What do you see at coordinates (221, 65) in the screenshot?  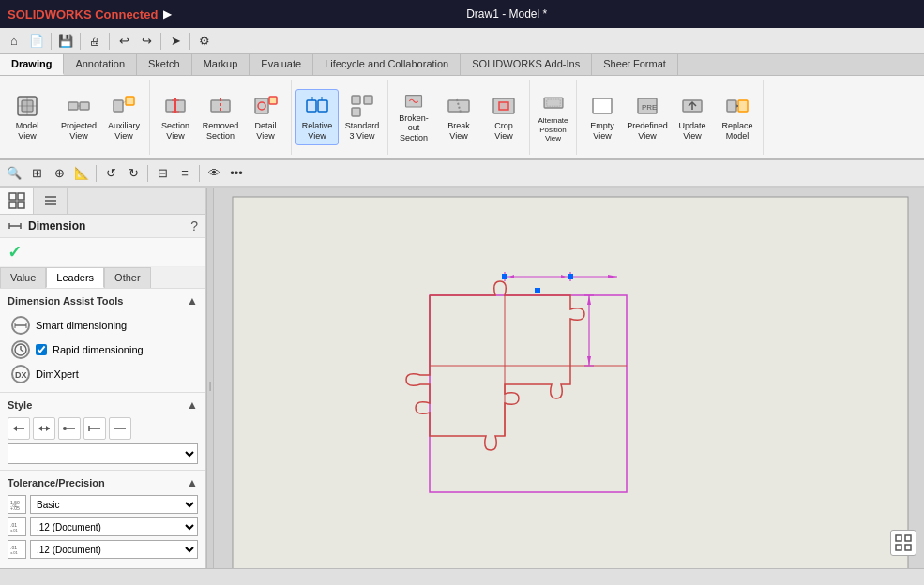 I see `tab-markup: Markup` at bounding box center [221, 65].